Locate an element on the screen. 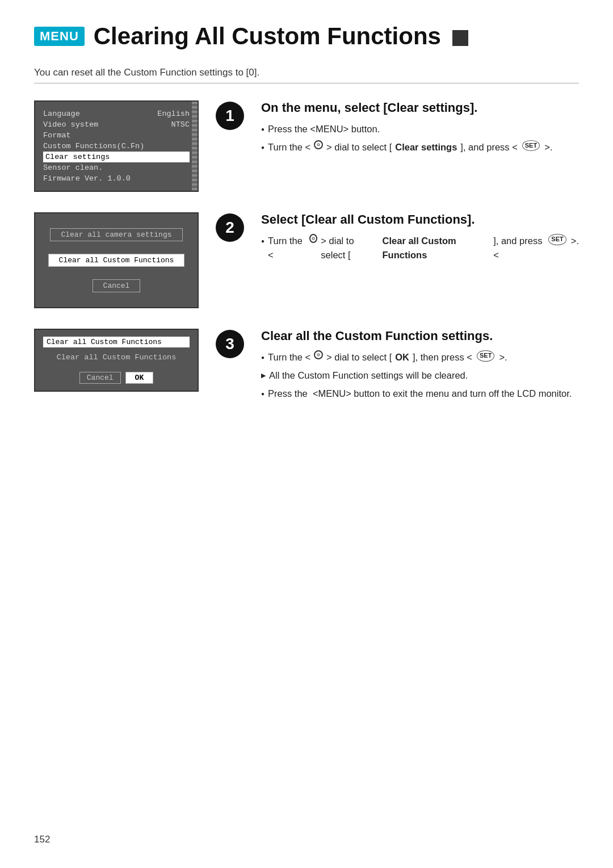  step3-content: Clear all the Custom Function settings. … is located at coordinates (420, 367).